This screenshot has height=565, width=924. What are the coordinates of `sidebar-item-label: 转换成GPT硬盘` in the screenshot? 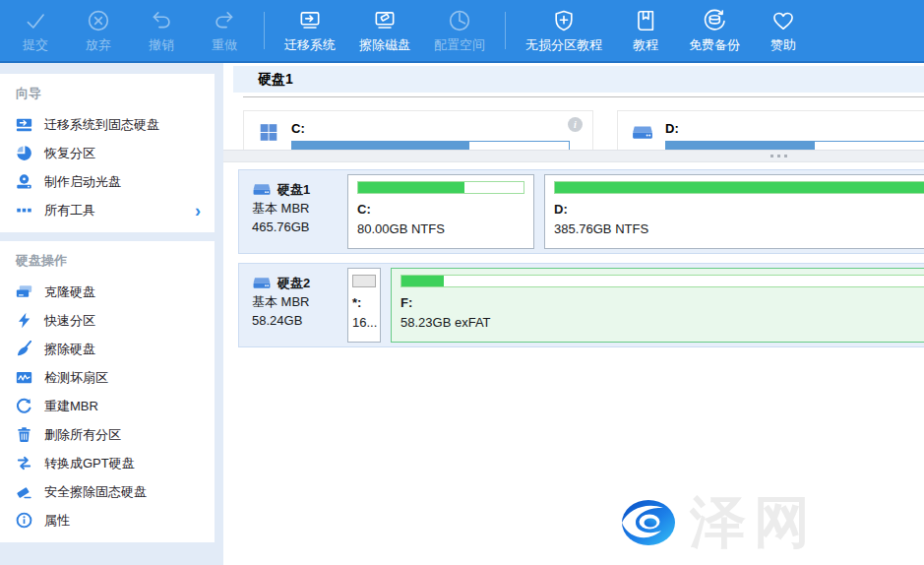 It's located at (90, 464).